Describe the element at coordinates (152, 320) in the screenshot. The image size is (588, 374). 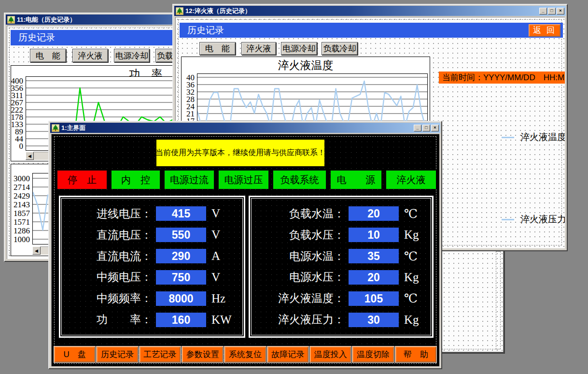
I see `parameter-row: 功 率： 160 KW` at that location.